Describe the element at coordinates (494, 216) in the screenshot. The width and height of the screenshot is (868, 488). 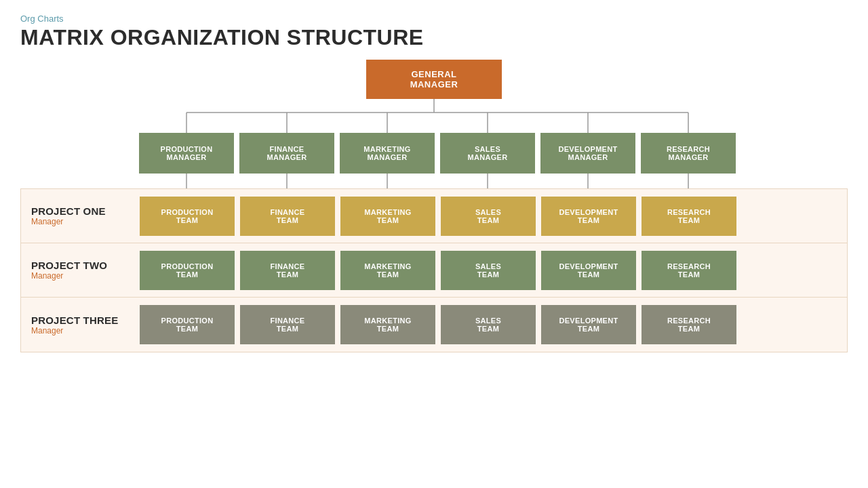
I see `project-one-teams: PRODUCTIONTEAM FINANCETEAM MARKETINGTEAM…` at that location.